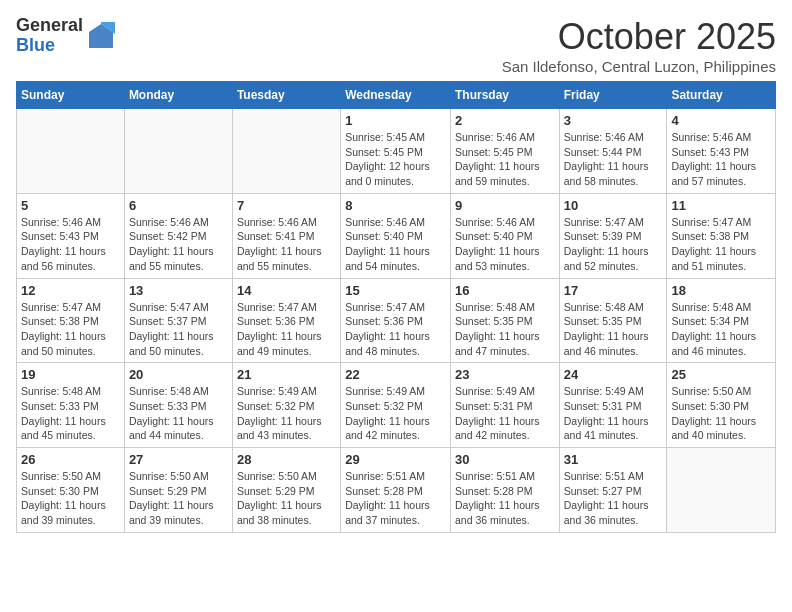 This screenshot has width=792, height=612. I want to click on calendar-cell: 10Sunrise: 5:47 AM Sunset: 5:39 PM Dayli…, so click(613, 236).